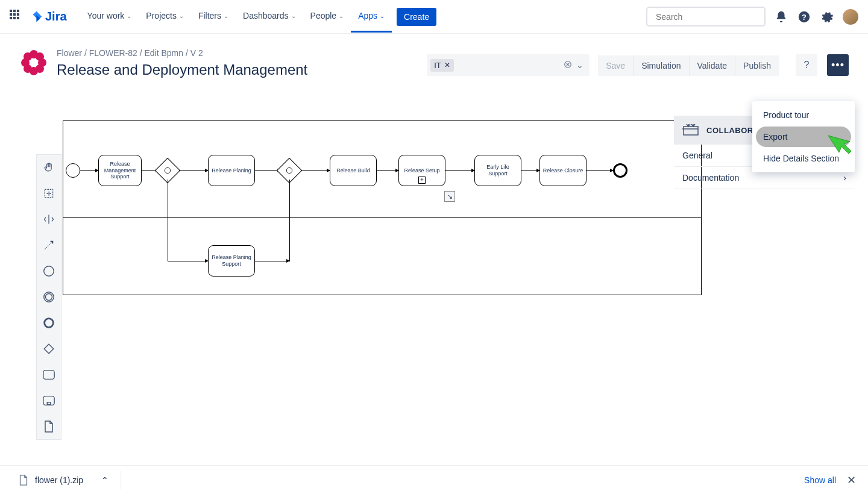 The height and width of the screenshot is (494, 868). Describe the element at coordinates (49, 375) in the screenshot. I see `palette-task-icon` at that location.